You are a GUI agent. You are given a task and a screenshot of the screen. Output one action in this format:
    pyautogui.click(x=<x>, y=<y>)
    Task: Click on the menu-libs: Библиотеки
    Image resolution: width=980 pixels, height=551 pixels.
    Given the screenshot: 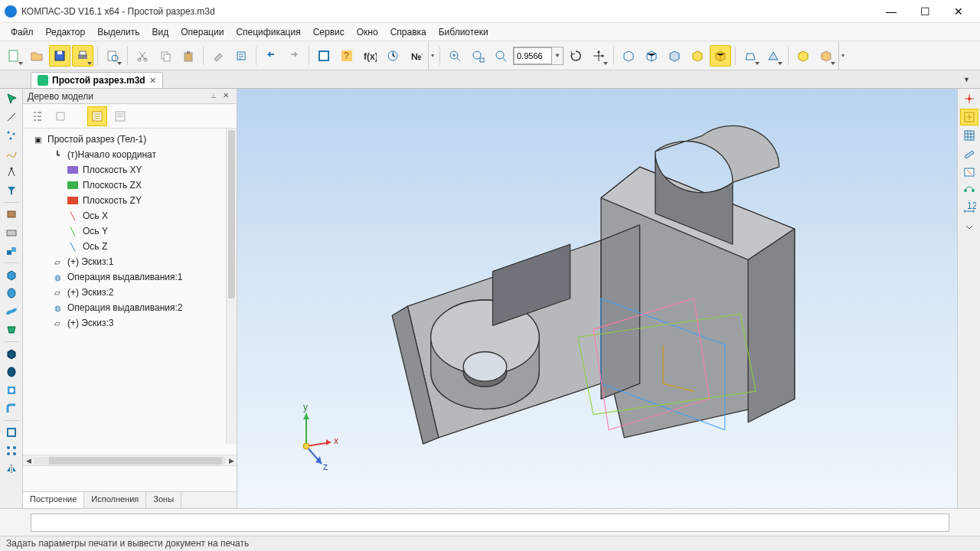 What is the action you would take?
    pyautogui.click(x=464, y=32)
    